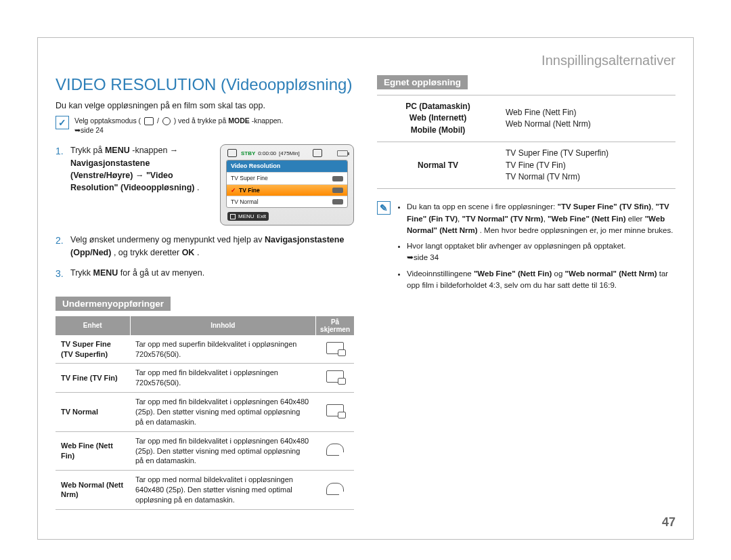 The width and height of the screenshot is (731, 560). Describe the element at coordinates (232, 153) in the screenshot. I see `mode-icon` at that location.